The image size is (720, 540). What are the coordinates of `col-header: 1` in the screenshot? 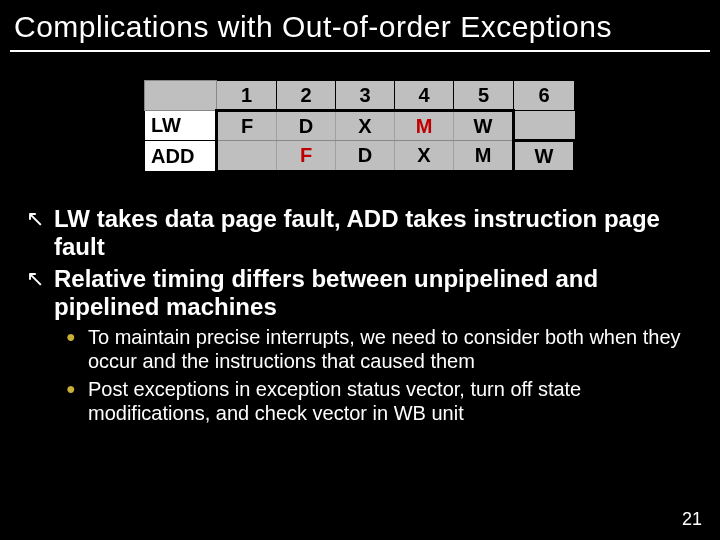 It's located at (247, 96).